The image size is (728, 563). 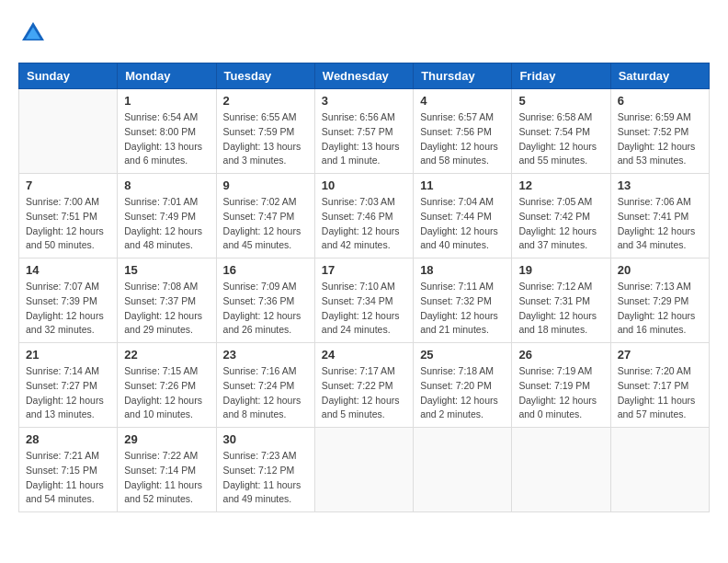 I want to click on calendar-cell: 6Sunrise: 6:59 AMSunset: 7:52 PMDaylight…, so click(x=660, y=132).